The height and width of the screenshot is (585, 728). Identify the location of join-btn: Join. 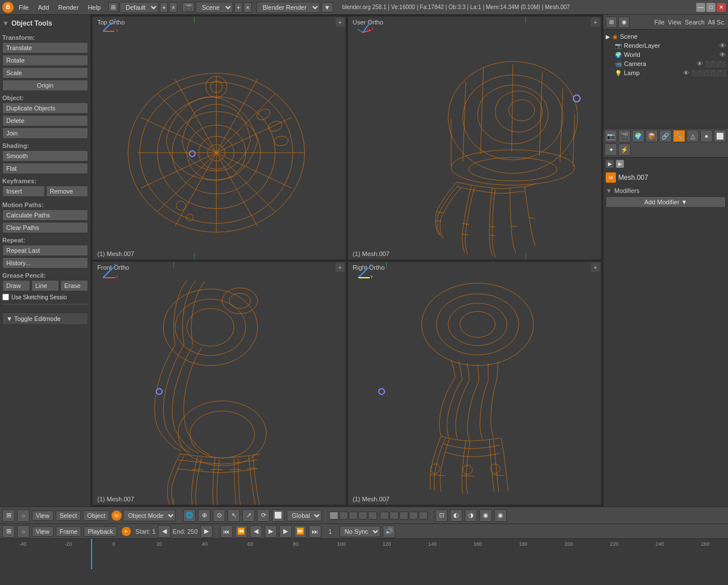
(46, 133).